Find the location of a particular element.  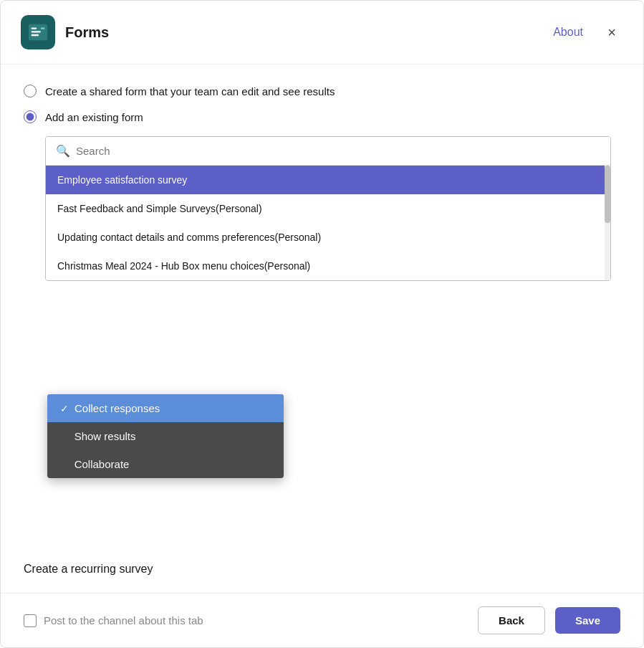

action-results: Show results is located at coordinates (165, 436).